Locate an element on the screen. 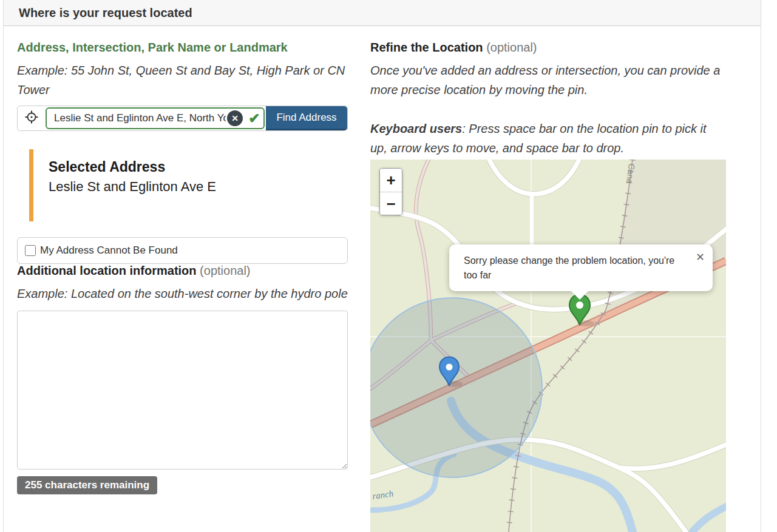  page-title: Where is your request located is located at coordinates (106, 13).